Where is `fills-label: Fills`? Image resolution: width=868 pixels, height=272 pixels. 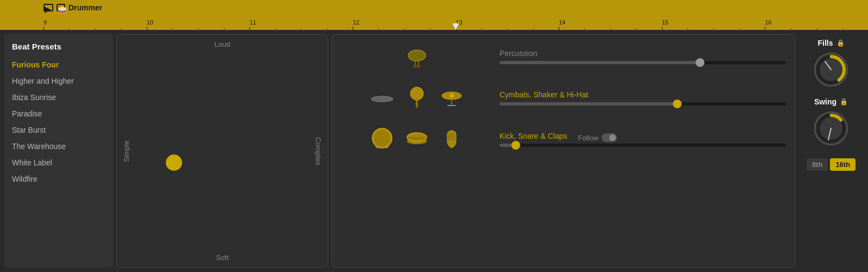 fills-label: Fills is located at coordinates (825, 43).